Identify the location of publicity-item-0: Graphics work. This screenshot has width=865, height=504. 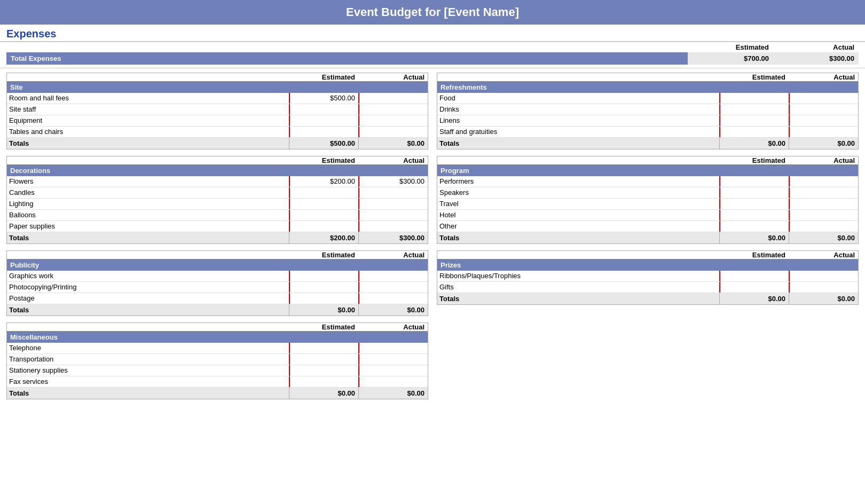
(217, 277).